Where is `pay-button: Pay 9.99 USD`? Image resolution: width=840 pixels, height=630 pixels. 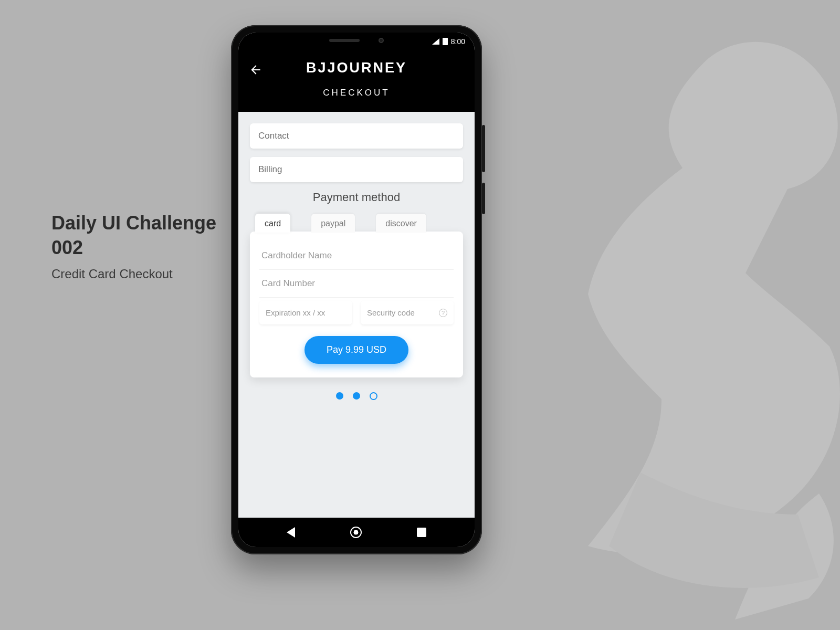 pay-button: Pay 9.99 USD is located at coordinates (356, 350).